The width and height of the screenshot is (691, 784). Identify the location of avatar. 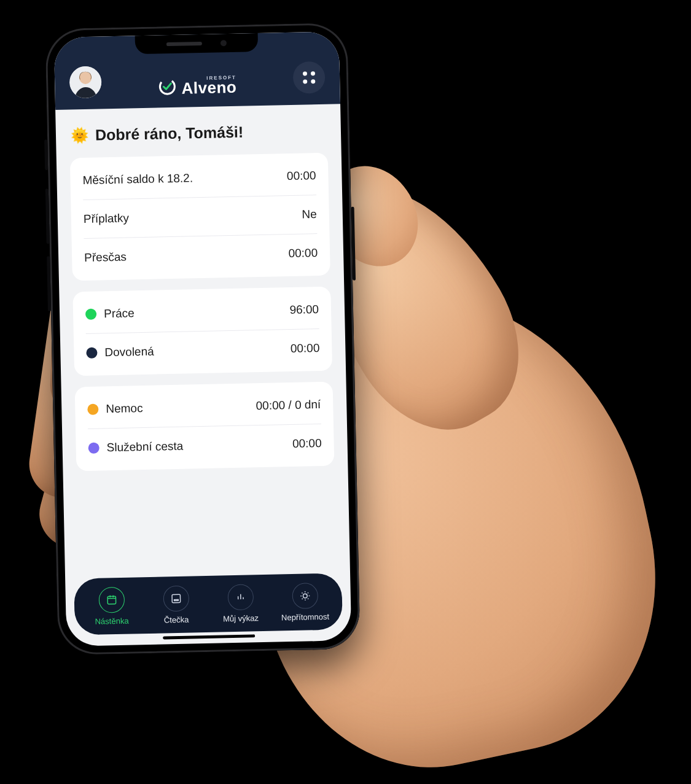
(86, 82).